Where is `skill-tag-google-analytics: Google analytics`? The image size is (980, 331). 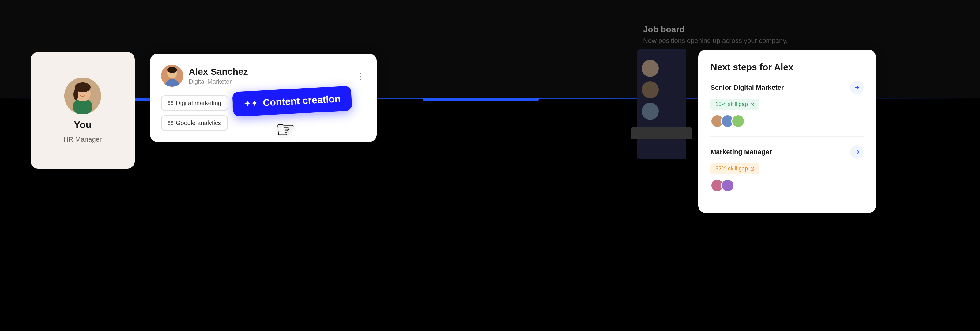 skill-tag-google-analytics: Google analytics is located at coordinates (194, 123).